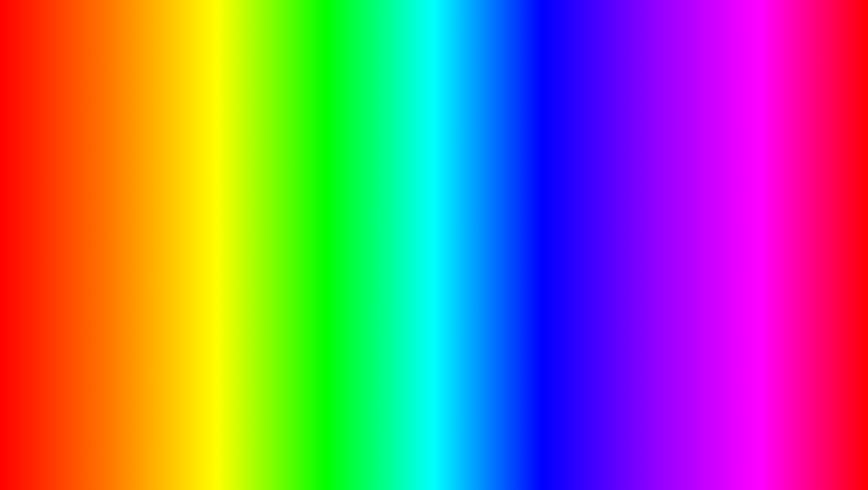  I want to click on nav-combat: Combat, so click(169, 147).